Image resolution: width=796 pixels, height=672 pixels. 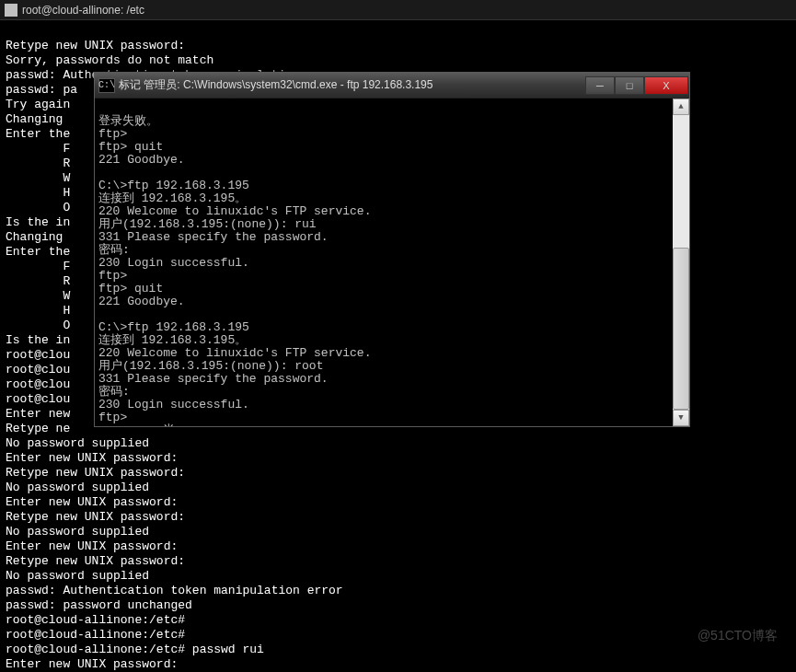 What do you see at coordinates (175, 591) in the screenshot?
I see `terminal-line: passwd: Authentication token manipulatio…` at bounding box center [175, 591].